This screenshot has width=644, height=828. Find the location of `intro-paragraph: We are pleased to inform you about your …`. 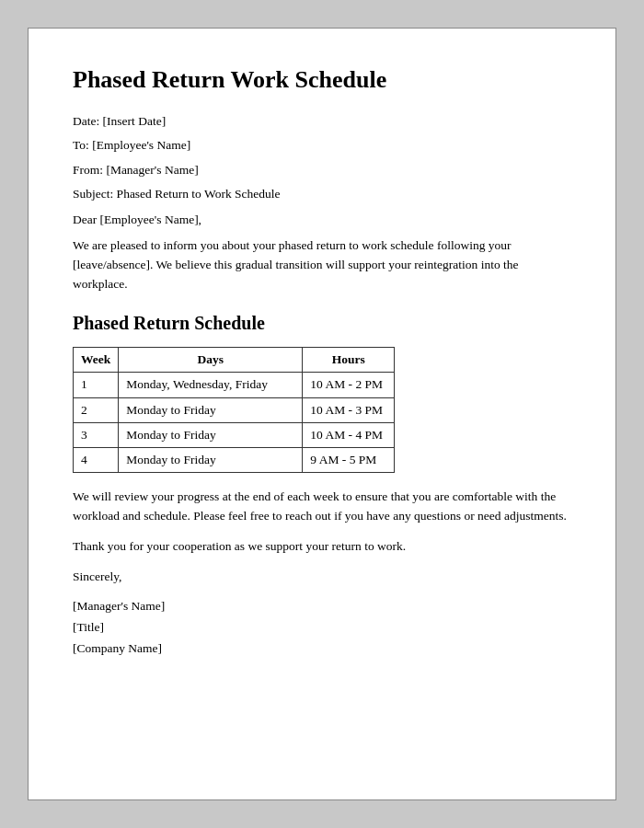

intro-paragraph: We are pleased to inform you about your … is located at coordinates (322, 265).